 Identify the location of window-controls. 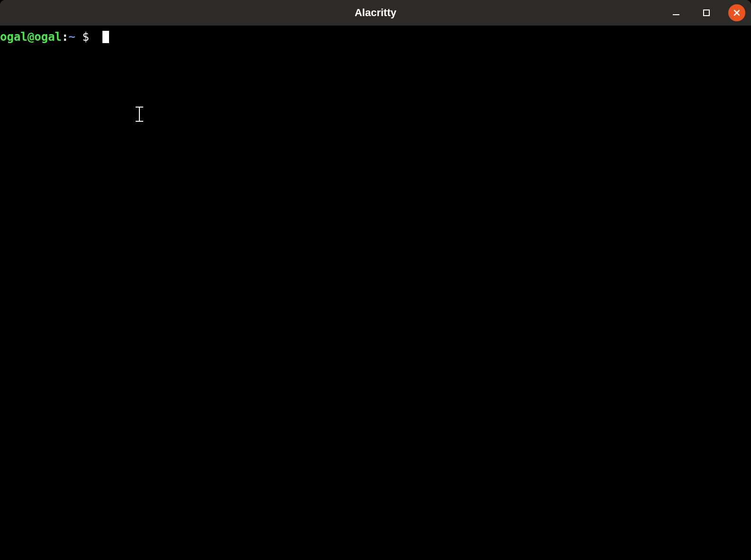
(706, 13).